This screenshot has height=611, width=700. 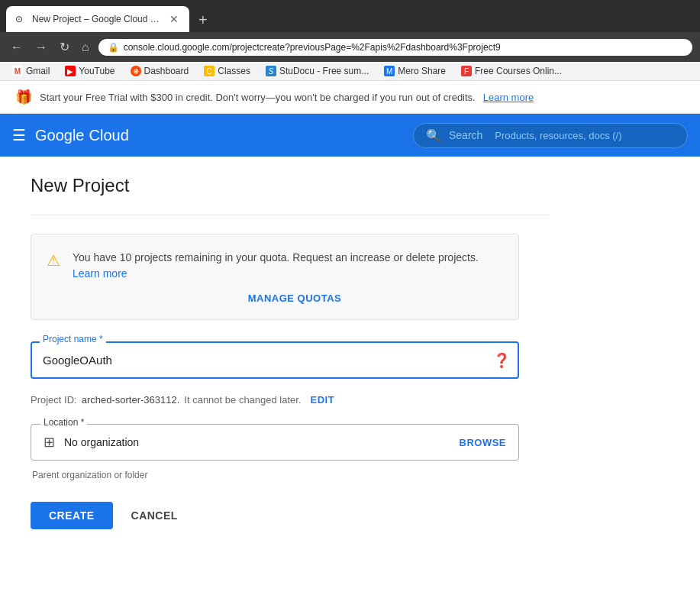 I want to click on help-icon: ❓, so click(x=502, y=360).